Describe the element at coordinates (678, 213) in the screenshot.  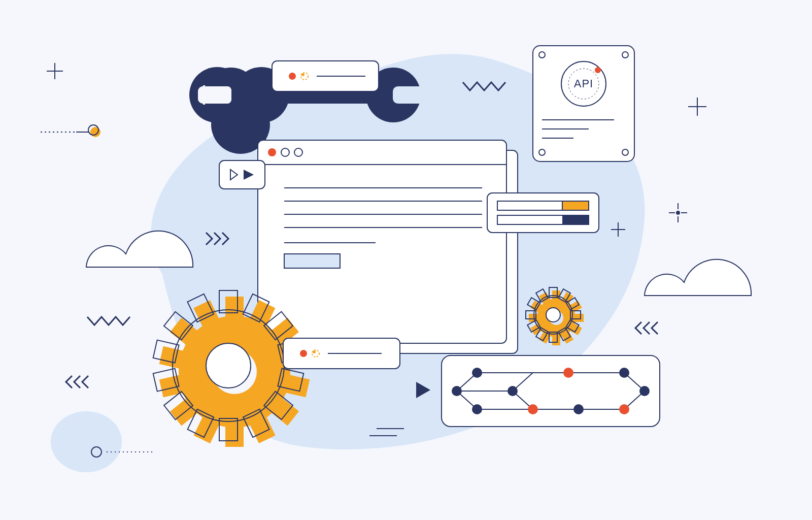
I see `crosshair-icon` at that location.